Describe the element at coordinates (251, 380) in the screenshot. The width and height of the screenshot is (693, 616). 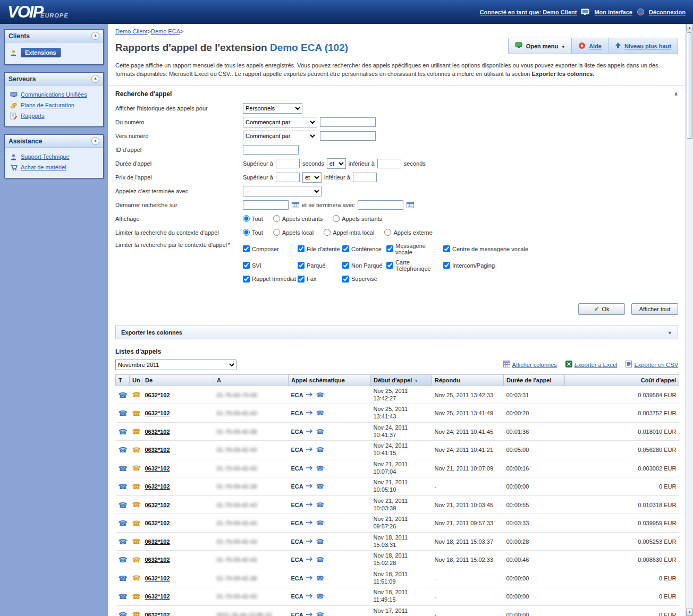
I see `header-to: A` at that location.